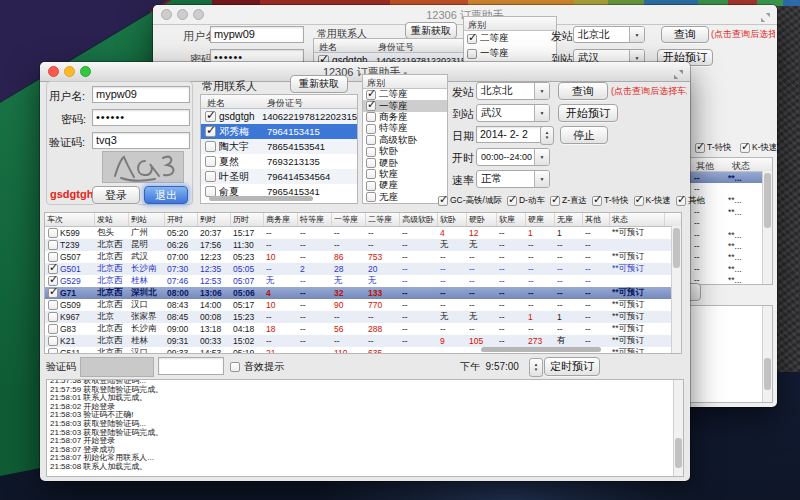 The height and width of the screenshot is (500, 800). I want to click on column-header: 商务座, so click(281, 220).